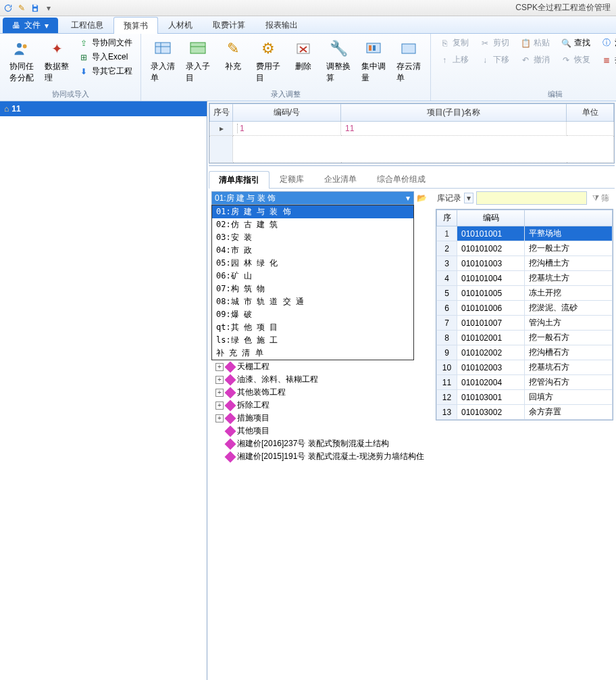 Image resolution: width=616 pixels, height=680 pixels. Describe the element at coordinates (421, 198) in the screenshot. I see `folder-open-icon: 📂` at that location.